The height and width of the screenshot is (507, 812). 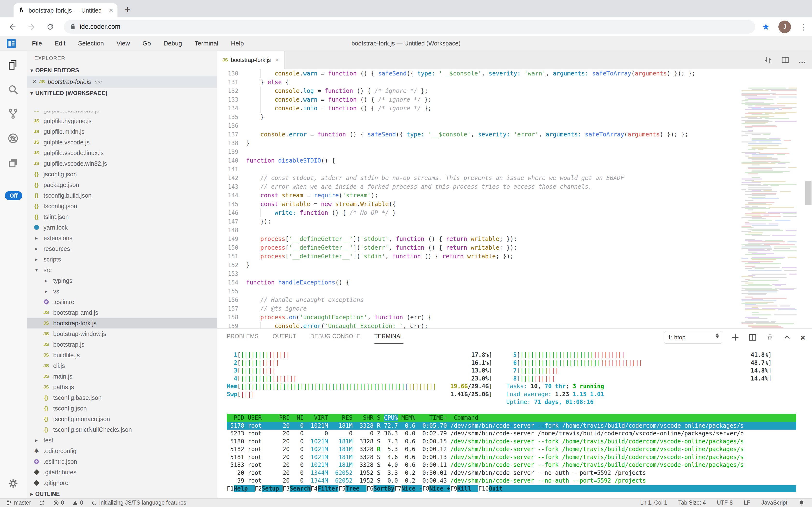 What do you see at coordinates (511, 489) in the screenshot?
I see `htop-function-key-bar: F1Help F2Setup F3SearchF4FilterF5Tree F6…` at bounding box center [511, 489].